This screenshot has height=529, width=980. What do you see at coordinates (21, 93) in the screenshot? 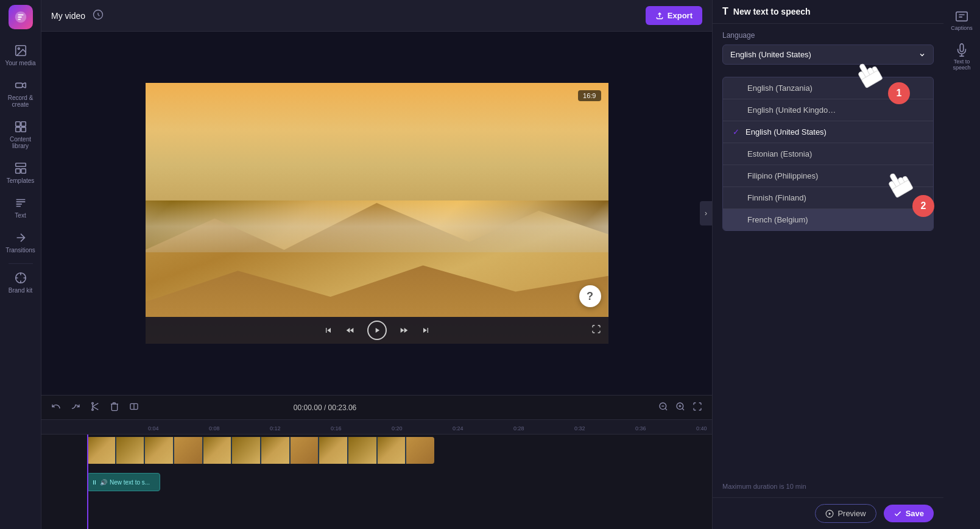
I see `sidebar-item-record-create: Record & create` at bounding box center [21, 93].